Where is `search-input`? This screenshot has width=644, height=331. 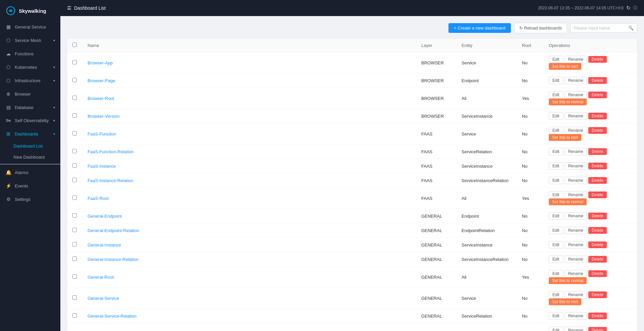 search-input is located at coordinates (600, 28).